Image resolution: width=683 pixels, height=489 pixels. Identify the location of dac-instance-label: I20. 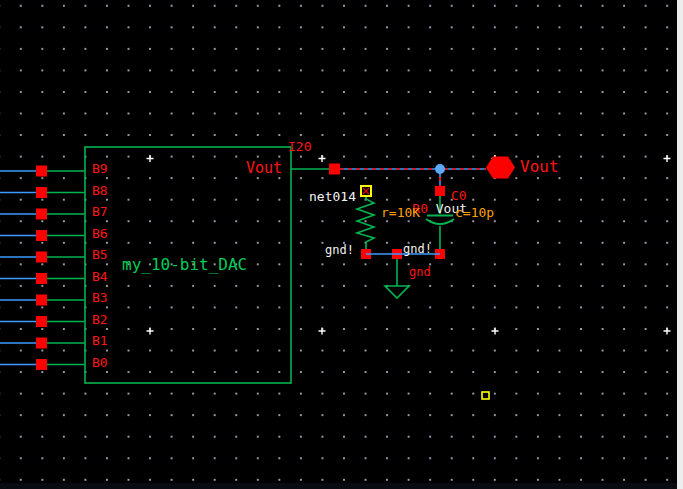
(300, 146).